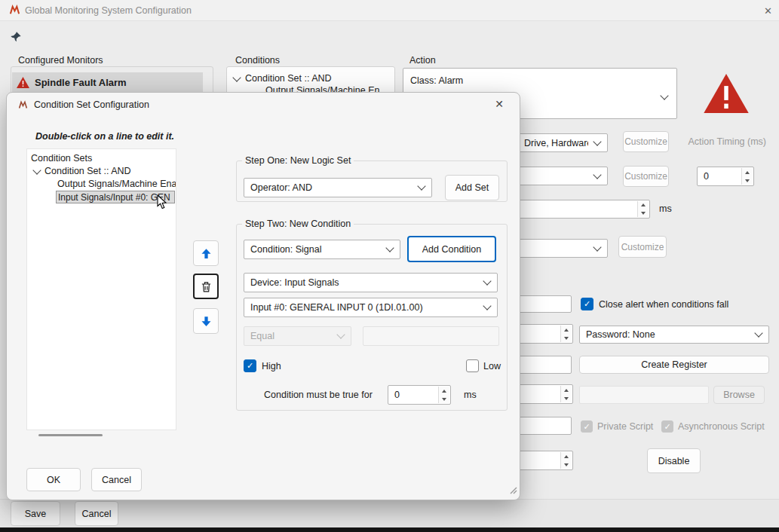 The height and width of the screenshot is (532, 779). Describe the element at coordinates (513, 491) in the screenshot. I see `resize-grip-icon` at that location.